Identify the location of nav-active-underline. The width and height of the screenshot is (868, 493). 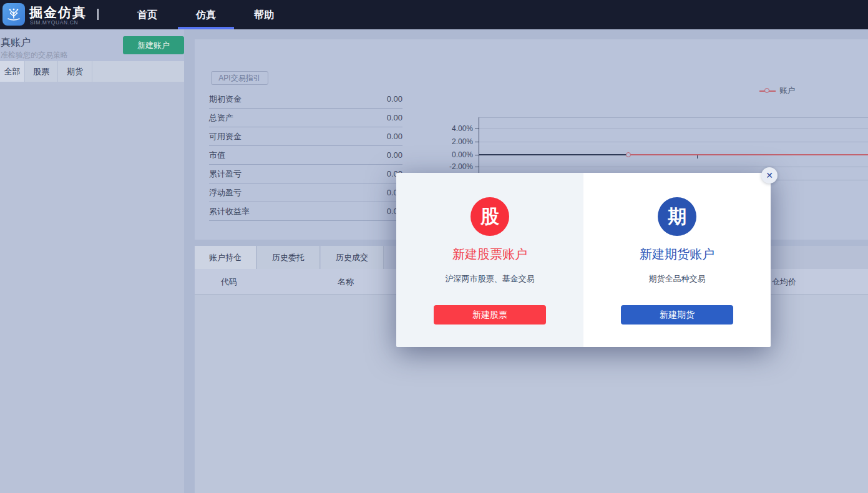
(206, 28).